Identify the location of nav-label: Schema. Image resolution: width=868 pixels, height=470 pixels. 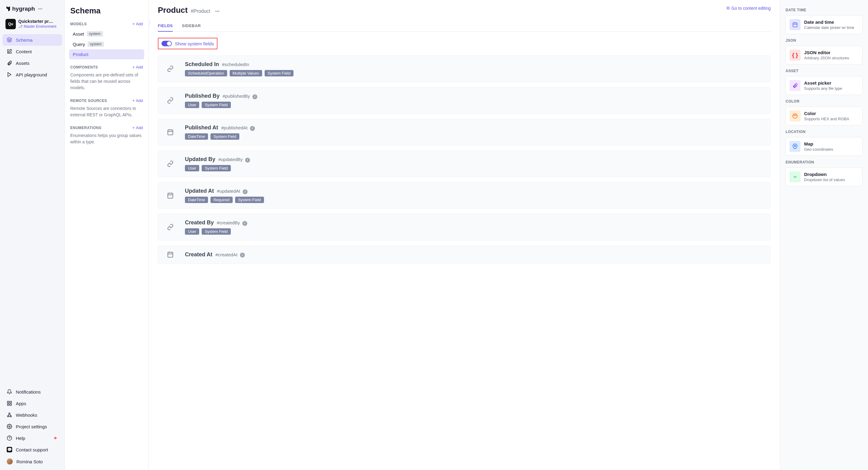
(24, 40).